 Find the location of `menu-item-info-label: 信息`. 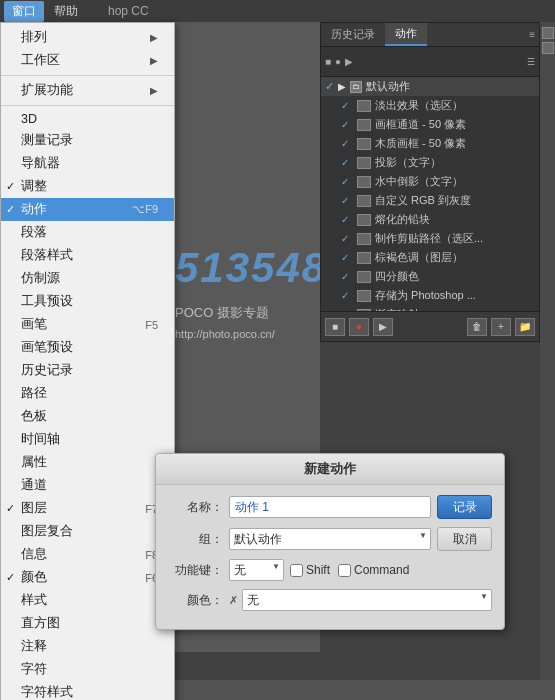

menu-item-info-label: 信息 is located at coordinates (34, 554).